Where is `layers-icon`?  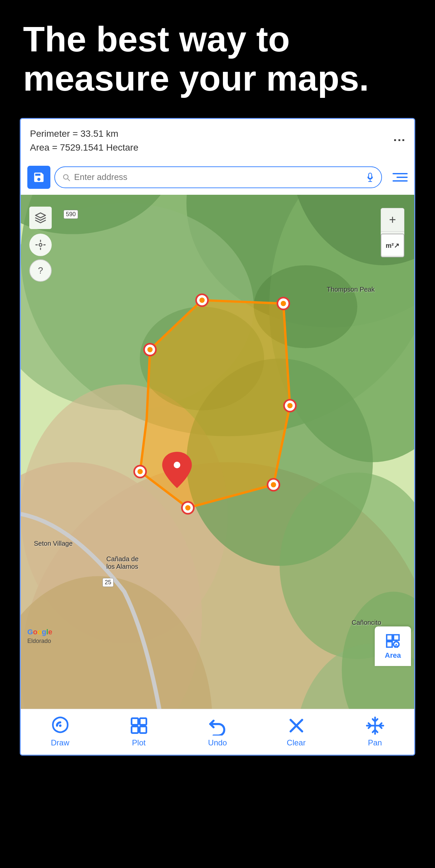 layers-icon is located at coordinates (40, 218).